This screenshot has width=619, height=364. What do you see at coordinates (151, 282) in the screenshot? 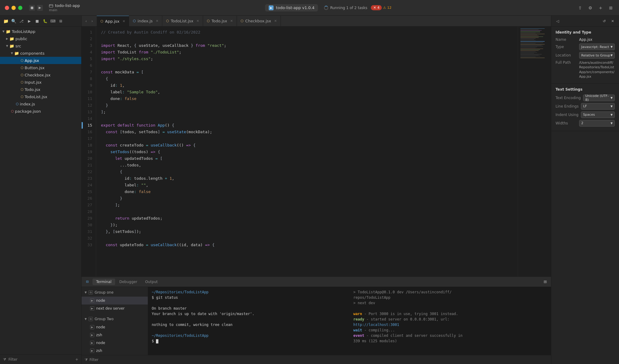
I see `panel-tab-output: Output` at bounding box center [151, 282].